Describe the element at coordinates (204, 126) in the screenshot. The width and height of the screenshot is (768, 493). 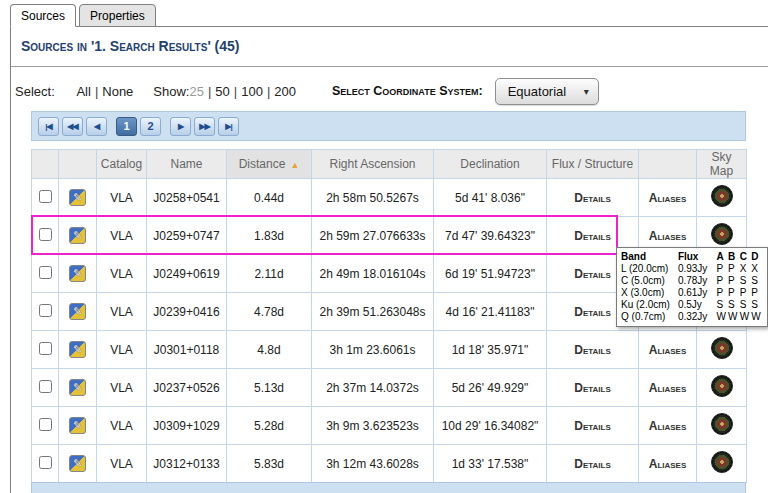
I see `fast-forward-icon: ▶▶` at that location.